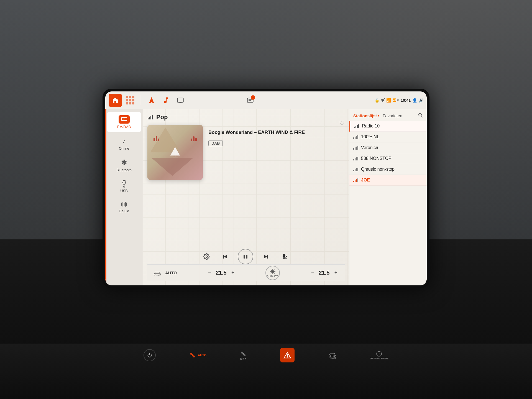 This screenshot has height=399, width=532. Describe the element at coordinates (124, 197) in the screenshot. I see `sidebar: FM/DAB ♪ Online ✱ Bluetooth` at that location.